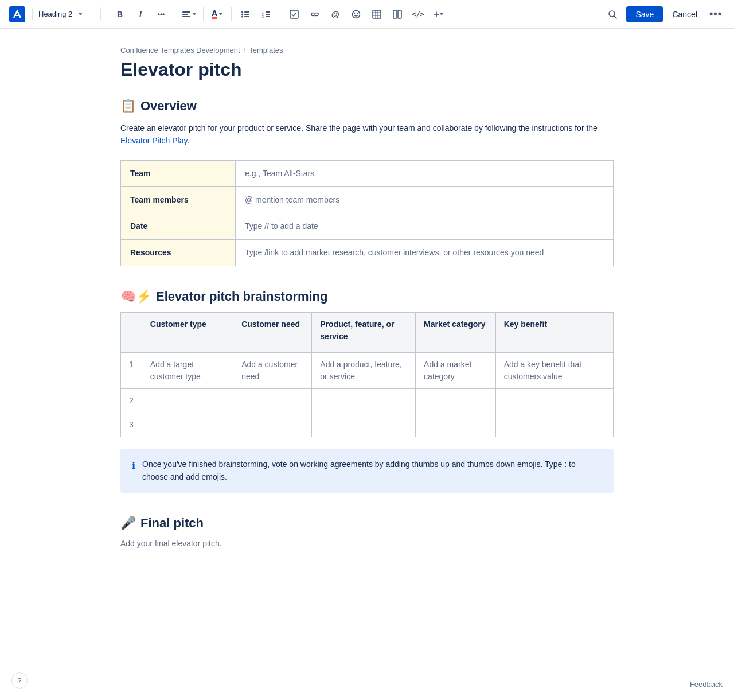 The width and height of the screenshot is (734, 700). Describe the element at coordinates (367, 400) in the screenshot. I see `brainstorm-row: 2` at that location.